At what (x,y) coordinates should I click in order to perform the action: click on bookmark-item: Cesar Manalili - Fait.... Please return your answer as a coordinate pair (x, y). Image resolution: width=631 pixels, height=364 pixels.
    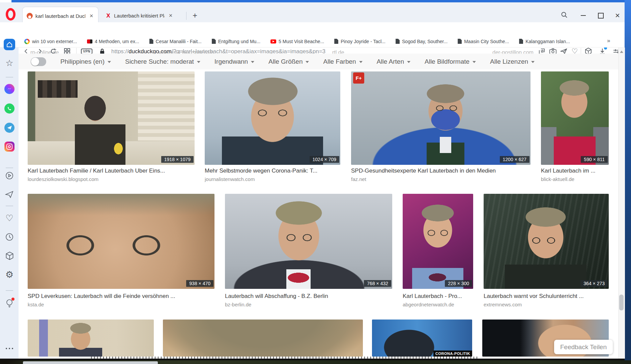
    Looking at the image, I should click on (175, 41).